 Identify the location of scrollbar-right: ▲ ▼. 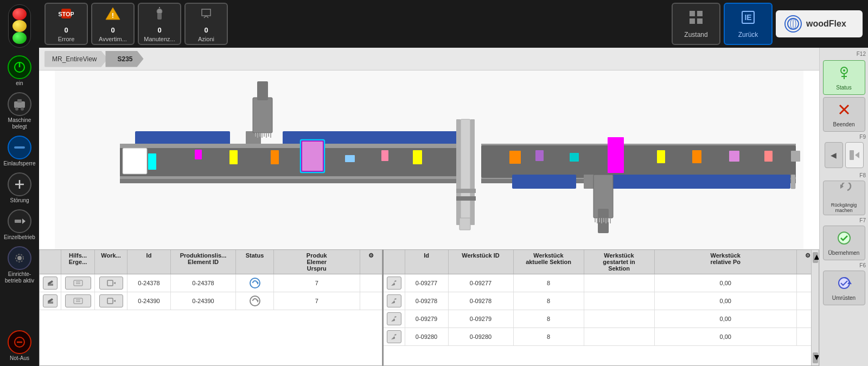
(815, 308).